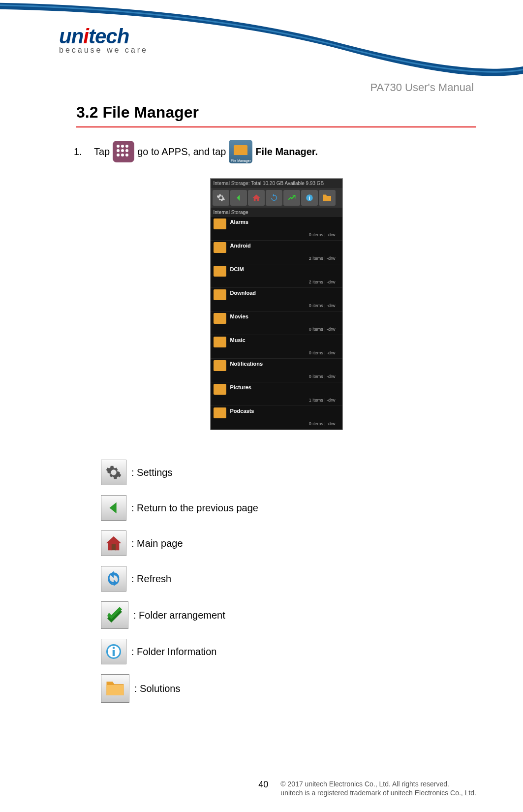 Image resolution: width=523 pixels, height=812 pixels. I want to click on ss-folder-item: Music0 items | -drw, so click(277, 347).